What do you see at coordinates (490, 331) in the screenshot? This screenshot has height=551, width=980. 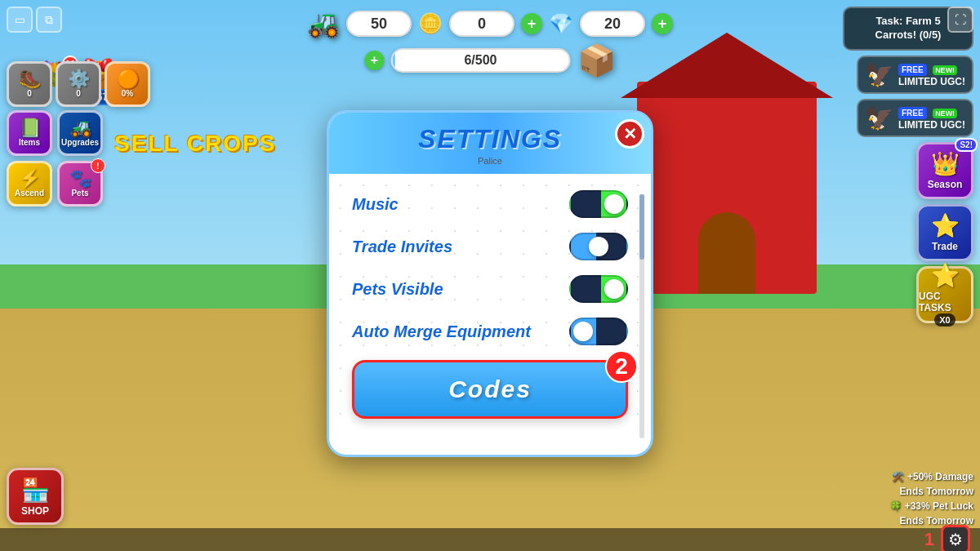 I see `auto-merge-setting-row: Auto Merge Equipment` at bounding box center [490, 331].